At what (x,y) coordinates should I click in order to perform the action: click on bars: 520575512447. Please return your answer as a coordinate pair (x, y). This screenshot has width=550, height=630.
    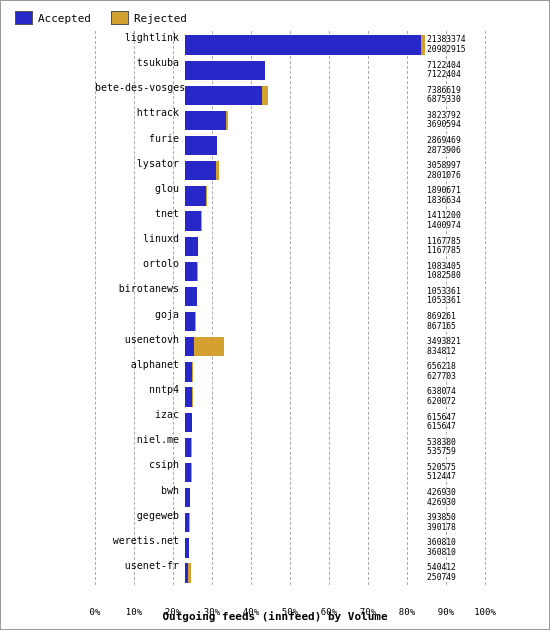
    Looking at the image, I should click on (305, 472).